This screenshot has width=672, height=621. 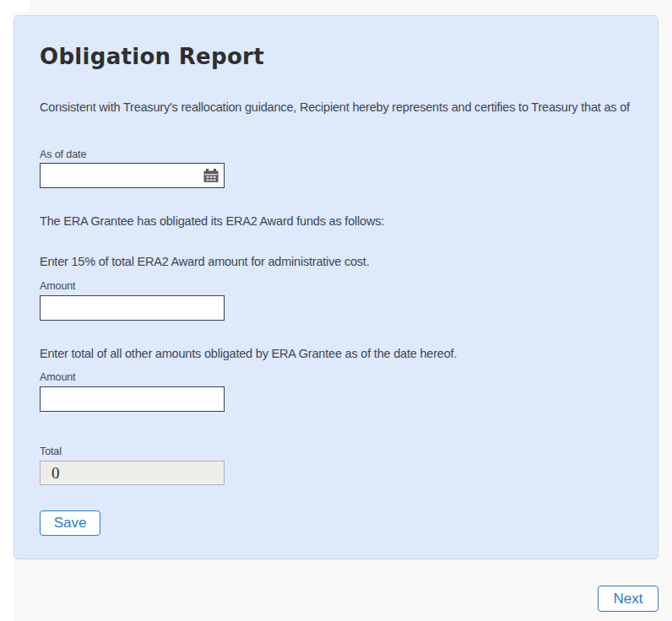 What do you see at coordinates (204, 262) in the screenshot?
I see `admin-cost-instruction: Enter 15% of total ERA2 Award amount for…` at bounding box center [204, 262].